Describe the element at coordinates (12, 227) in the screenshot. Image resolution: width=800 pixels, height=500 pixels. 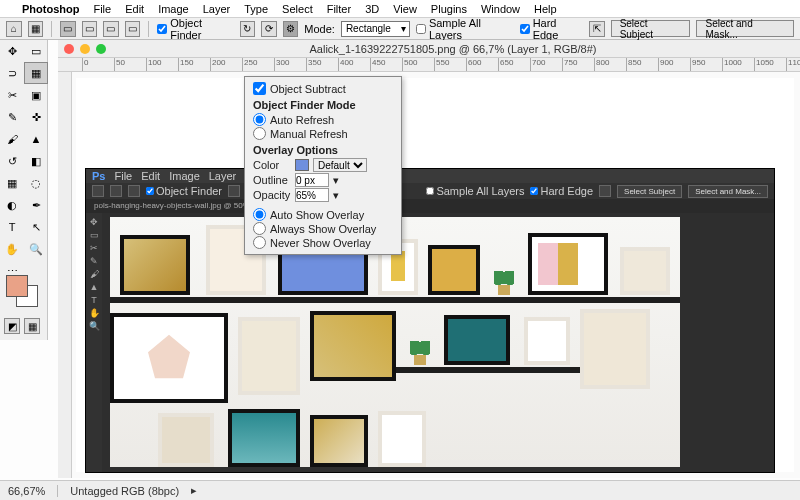
I see `type-tool-icon: T` at that location.